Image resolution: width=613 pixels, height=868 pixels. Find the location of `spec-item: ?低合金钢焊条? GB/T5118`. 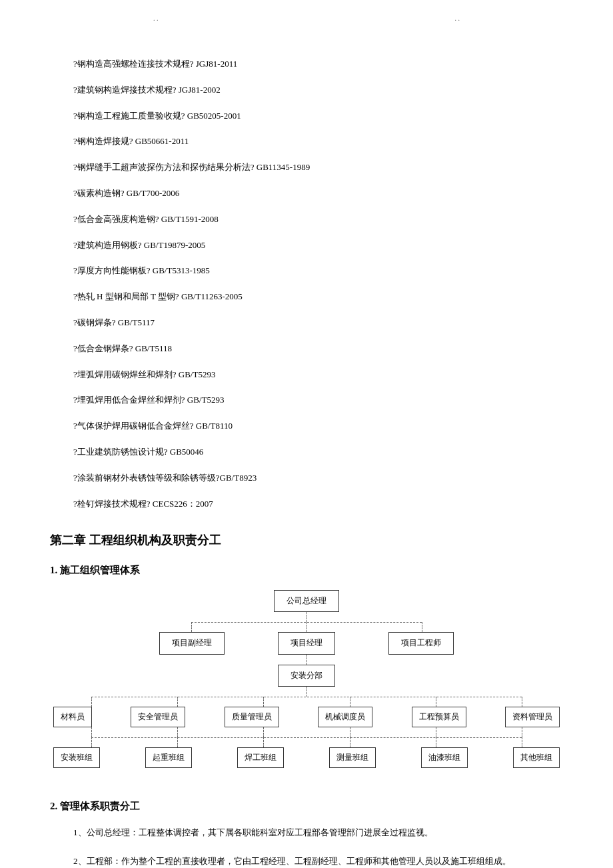

spec-item: ?低合金钢焊条? GB/T5118 is located at coordinates (343, 349).